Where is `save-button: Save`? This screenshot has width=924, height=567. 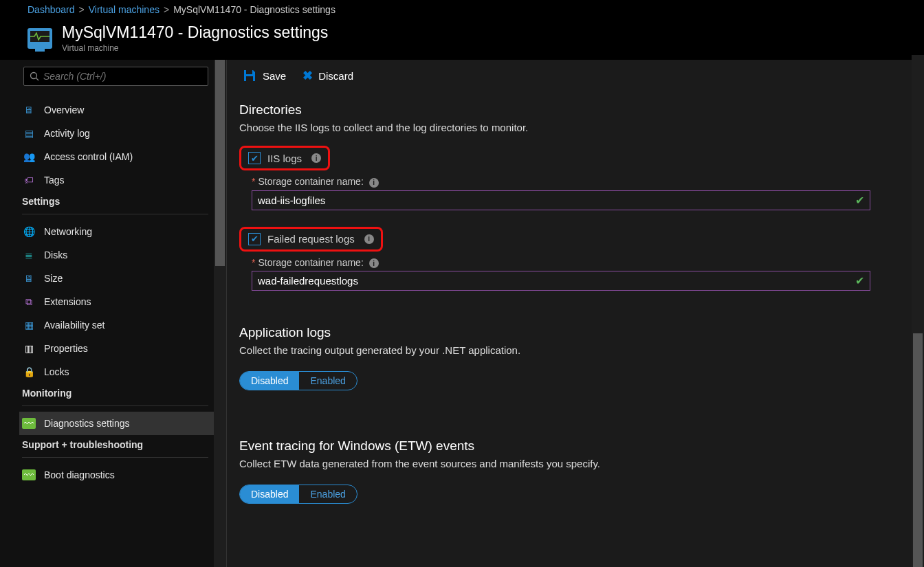
save-button: Save is located at coordinates (264, 76).